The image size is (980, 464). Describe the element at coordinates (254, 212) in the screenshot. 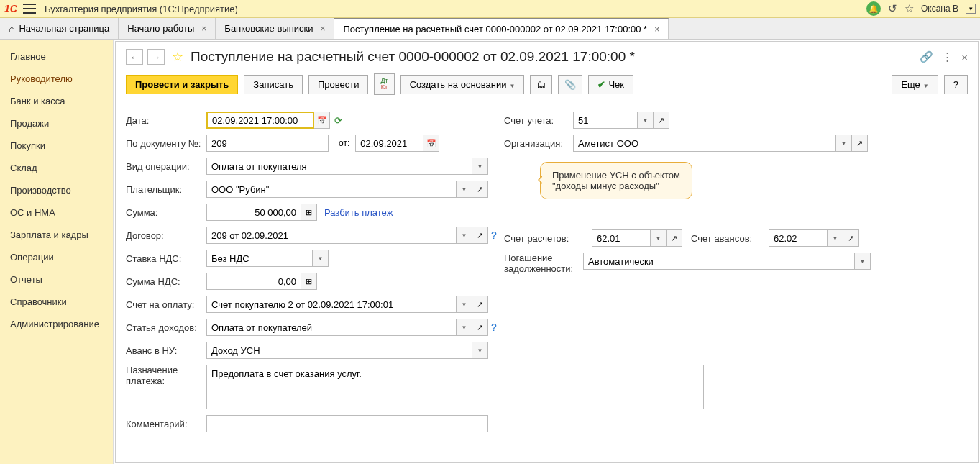

I see `sum-input` at that location.